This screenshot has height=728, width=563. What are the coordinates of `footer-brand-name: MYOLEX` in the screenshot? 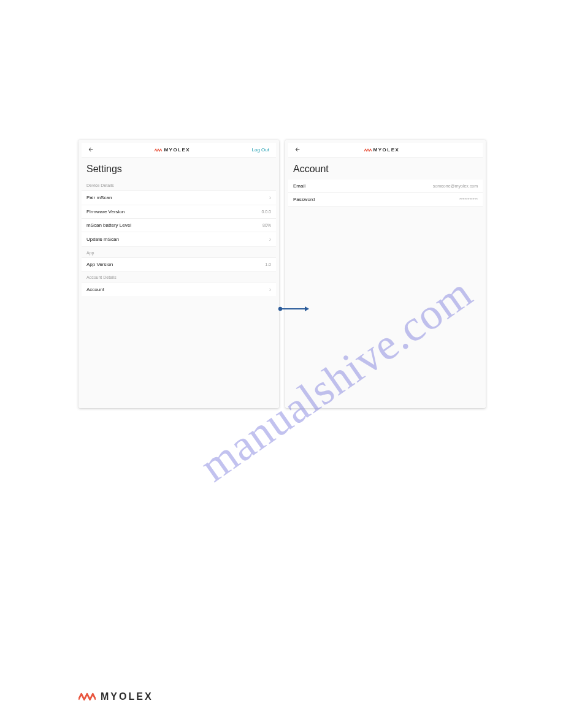 It's located at (127, 697).